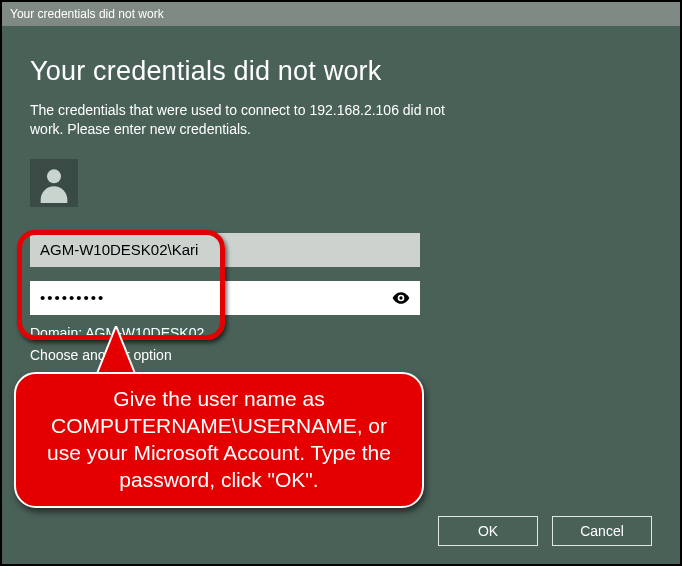  I want to click on button-row: OK Cancel, so click(545, 531).